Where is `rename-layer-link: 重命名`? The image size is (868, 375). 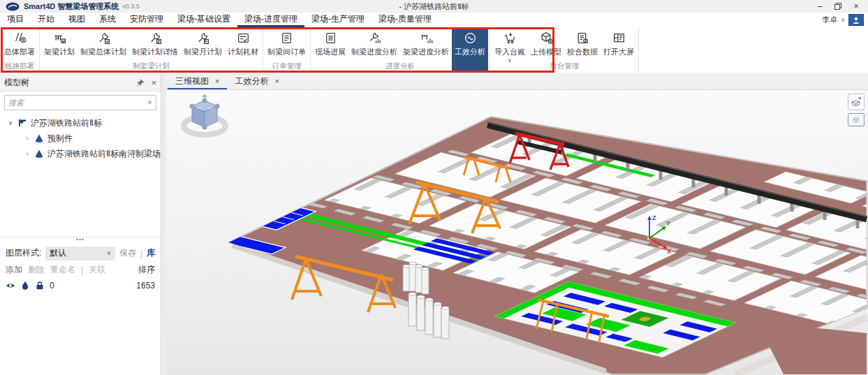 rename-layer-link: 重命名 is located at coordinates (63, 270).